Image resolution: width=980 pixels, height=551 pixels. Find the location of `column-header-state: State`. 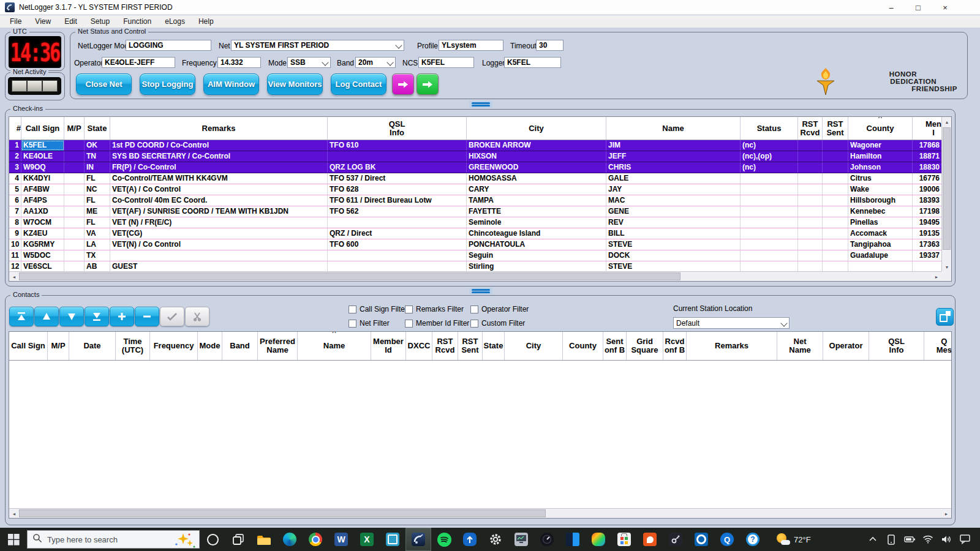

column-header-state: State is located at coordinates (494, 346).